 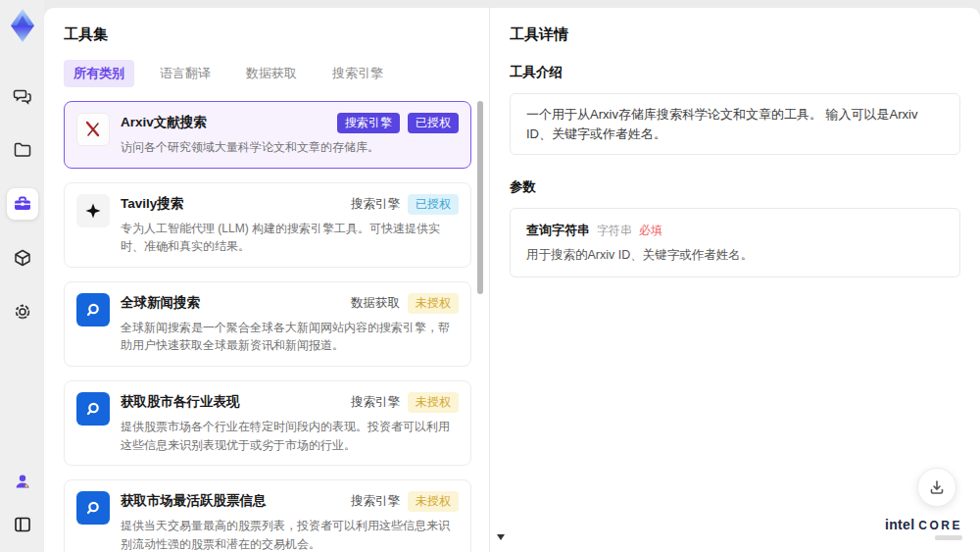 I want to click on tool-card-tavily: Tavily搜索 搜索引擎 已授权 专为人工智能代理 (LLM) 构建的搜索引擎…, so click(x=268, y=226).